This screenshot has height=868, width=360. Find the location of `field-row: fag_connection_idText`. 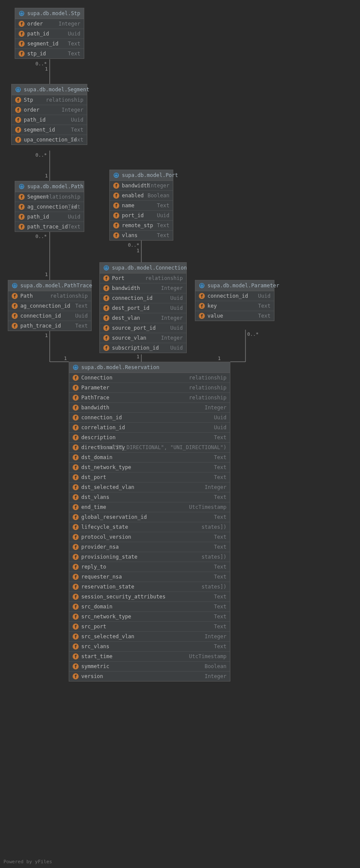

field-row: fag_connection_idText is located at coordinates (49, 207).